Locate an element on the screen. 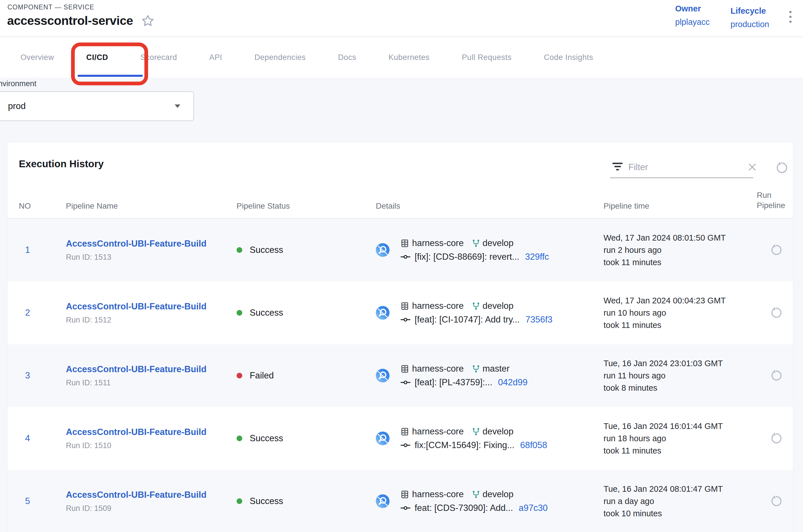  status-label: Success is located at coordinates (266, 250).